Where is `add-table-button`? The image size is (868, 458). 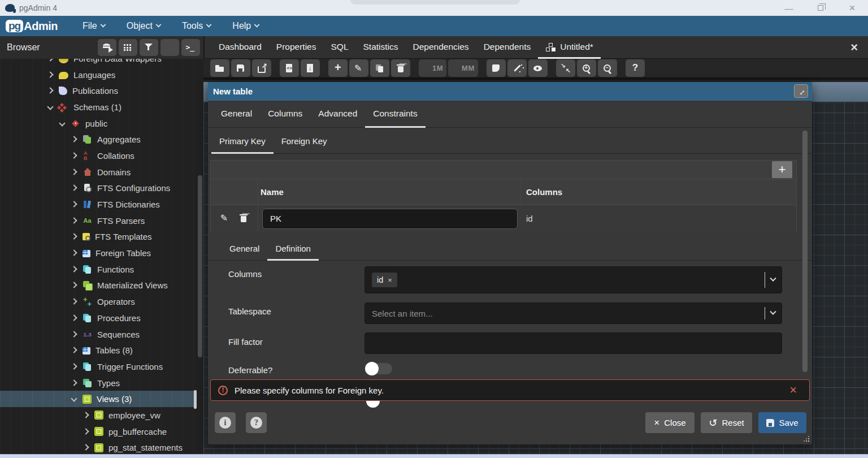 add-table-button is located at coordinates (338, 68).